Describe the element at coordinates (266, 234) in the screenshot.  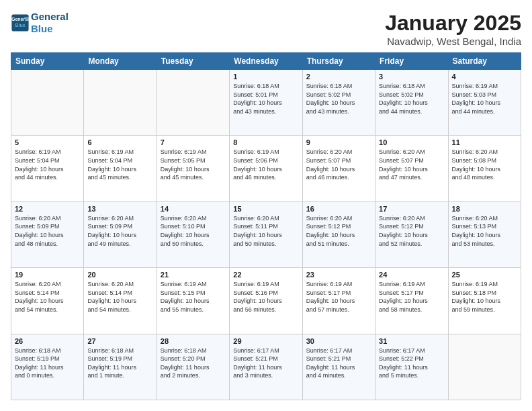
I see `calendar-cell: 15Sunrise: 6:20 AM Sunset: 5:11 PM Dayli…` at that location.